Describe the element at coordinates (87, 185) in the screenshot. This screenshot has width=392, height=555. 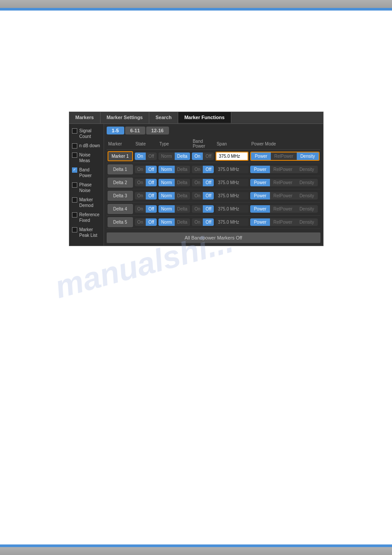
I see `left-sidebar: Signal Count n dB down Noise Meas Band P…` at that location.